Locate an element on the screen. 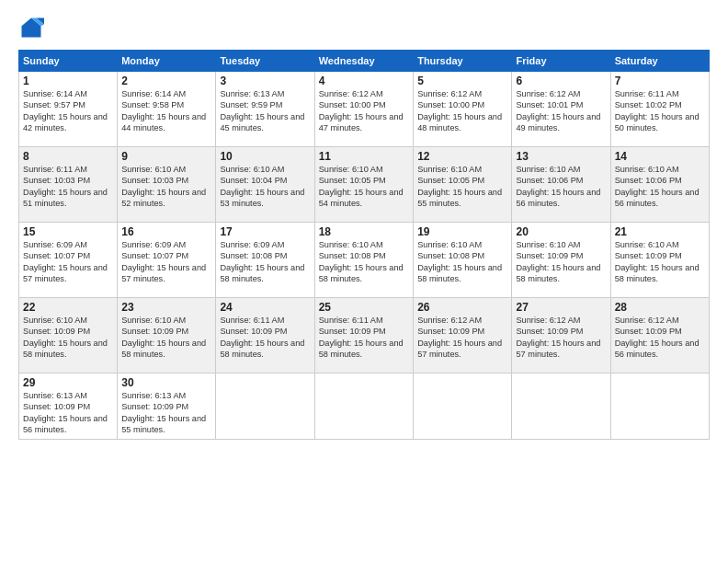 This screenshot has height=563, width=728. logo-icon is located at coordinates (31, 28).